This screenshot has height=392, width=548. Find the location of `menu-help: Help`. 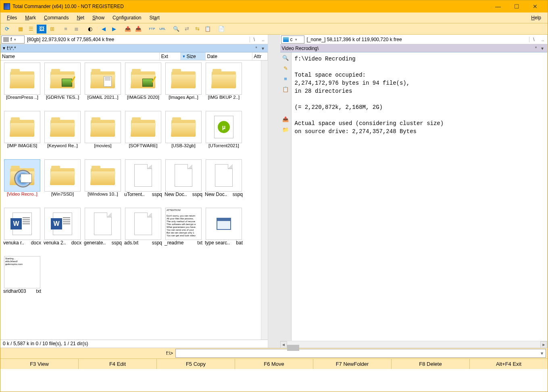

menu-help: Help is located at coordinates (536, 18).